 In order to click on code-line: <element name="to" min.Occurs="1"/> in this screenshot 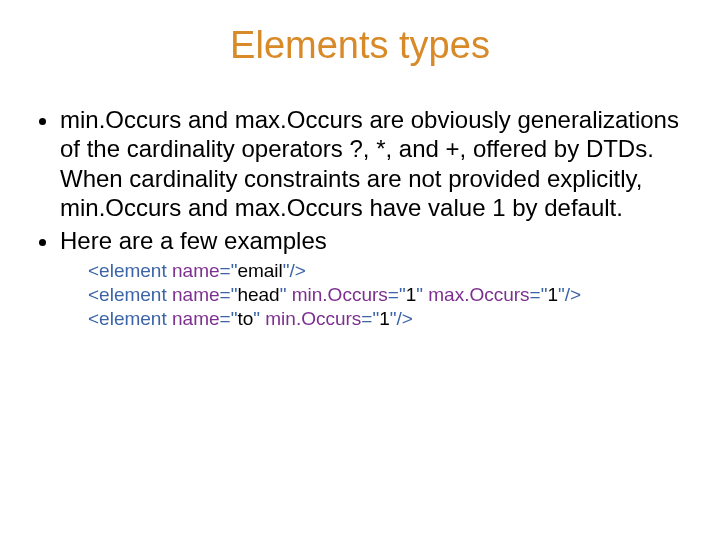, I will do `click(384, 319)`.